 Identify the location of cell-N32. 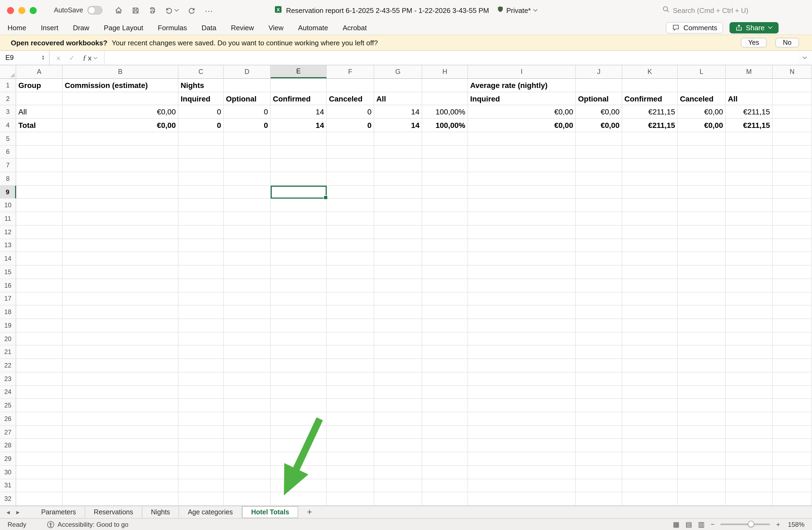
(792, 499).